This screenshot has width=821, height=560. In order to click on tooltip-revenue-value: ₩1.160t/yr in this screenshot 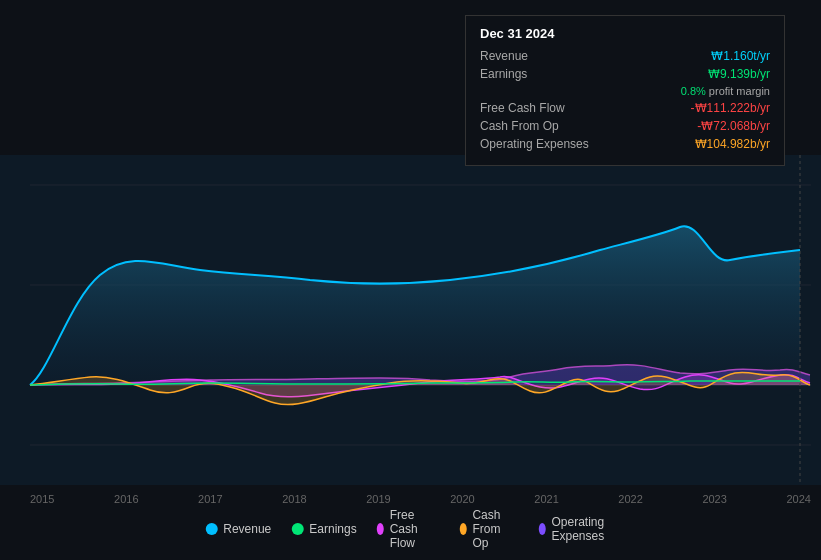, I will do `click(740, 56)`.